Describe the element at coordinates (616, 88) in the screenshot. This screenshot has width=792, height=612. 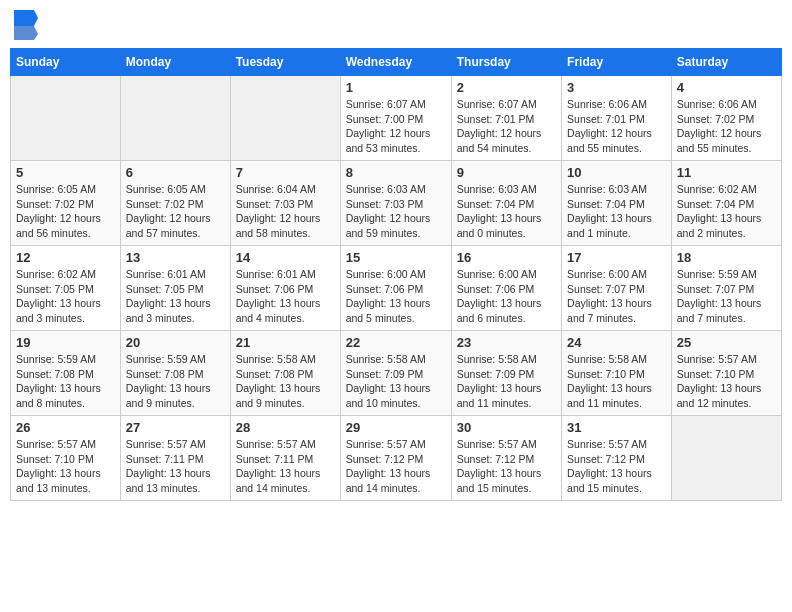
I see `day-number: 3` at that location.